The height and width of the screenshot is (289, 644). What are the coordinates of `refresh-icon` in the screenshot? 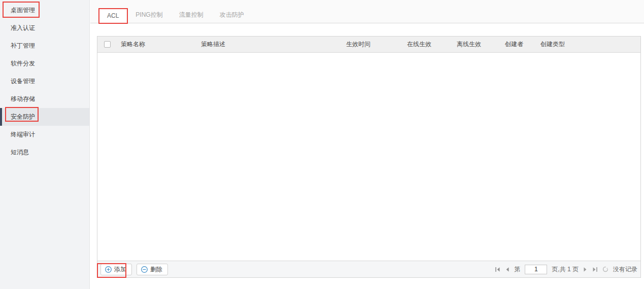 It's located at (605, 269).